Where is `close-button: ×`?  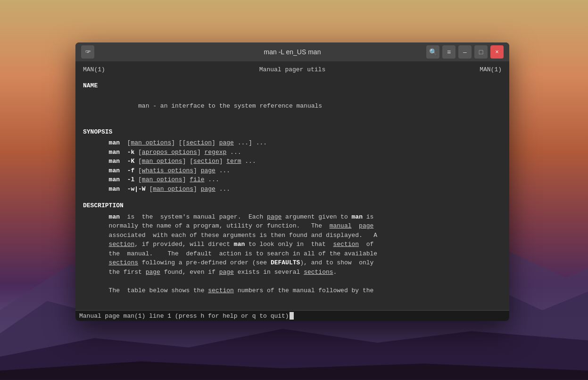 close-button: × is located at coordinates (497, 52).